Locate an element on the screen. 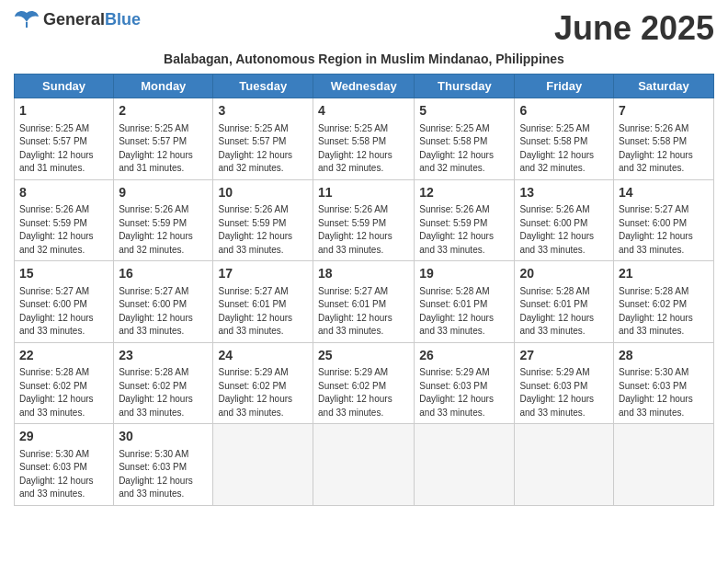 The image size is (728, 563). calendar-cell: 16Sunrise: 5:27 AMSunset: 6:00 PMDayligh… is located at coordinates (164, 302).